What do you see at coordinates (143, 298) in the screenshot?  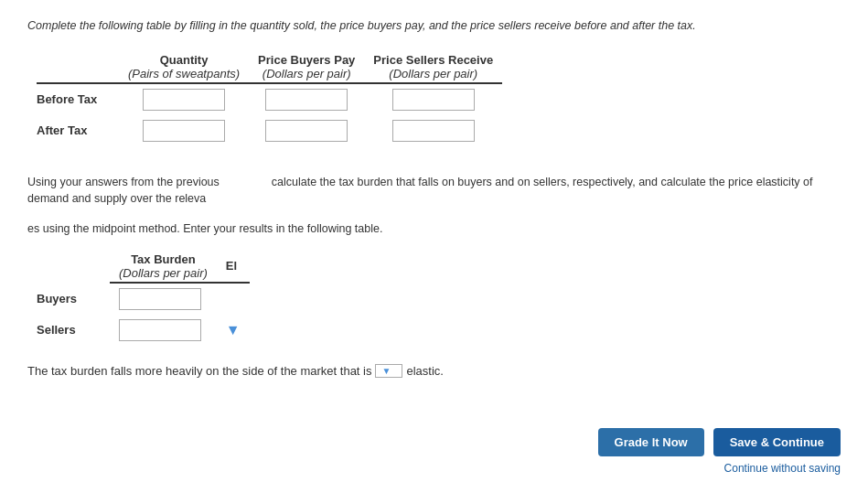 I see `table-row: Buyers` at bounding box center [143, 298].